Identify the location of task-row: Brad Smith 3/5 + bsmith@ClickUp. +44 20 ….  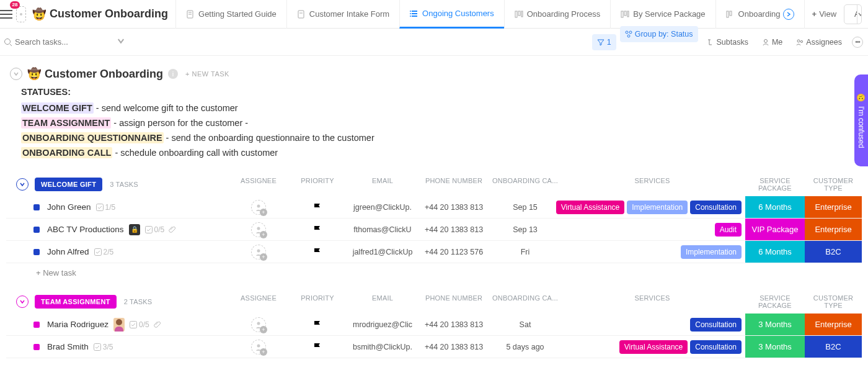
(434, 347).